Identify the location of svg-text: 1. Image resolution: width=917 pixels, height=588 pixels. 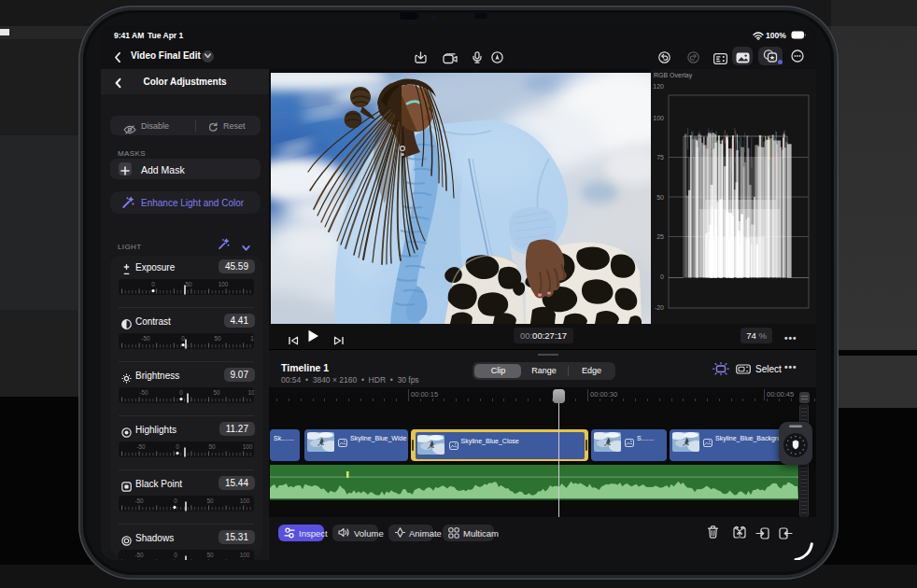
(252, 338).